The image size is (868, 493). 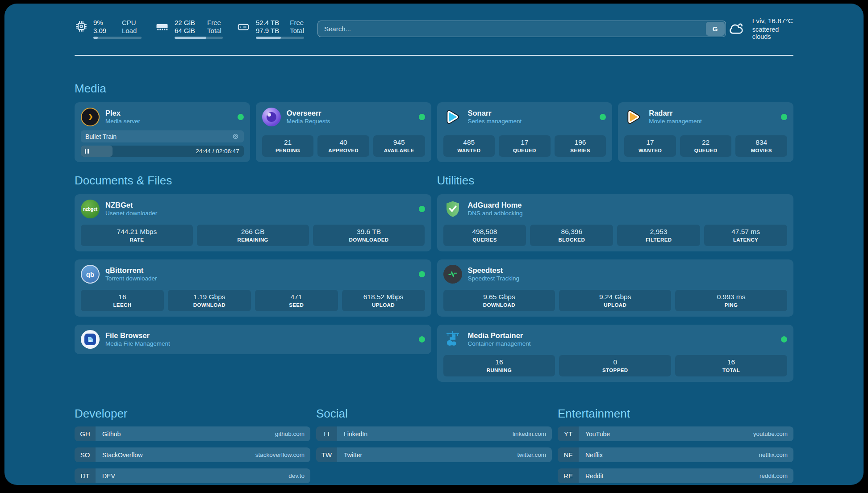 I want to click on cloud-icon, so click(x=736, y=29).